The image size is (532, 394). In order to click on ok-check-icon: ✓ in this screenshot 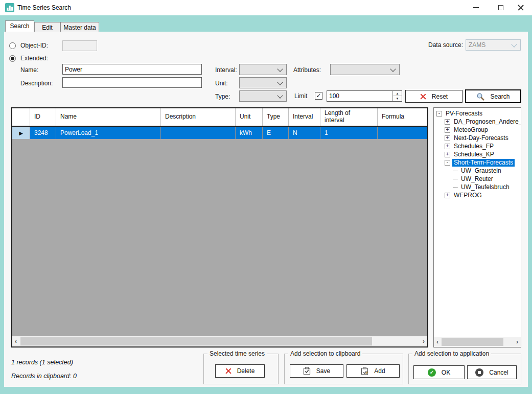, I will do `click(432, 373)`.